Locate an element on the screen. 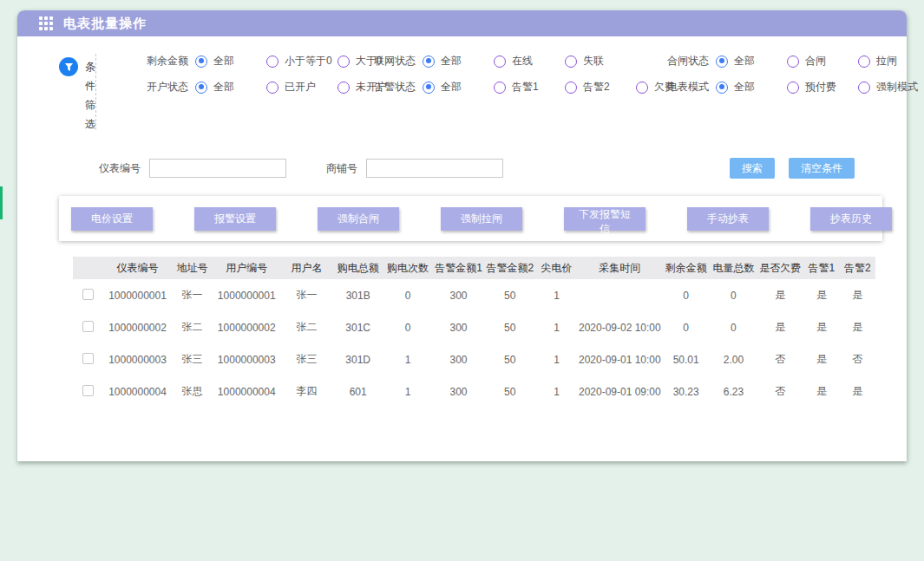 The height and width of the screenshot is (561, 924). radio-option: 拉闸 is located at coordinates (890, 61).